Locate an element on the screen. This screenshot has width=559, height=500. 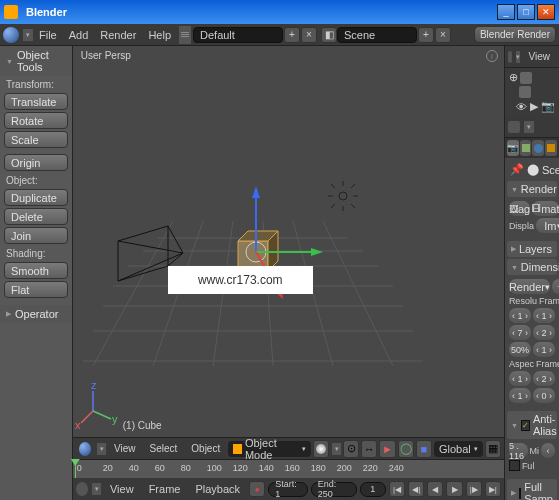
shading-dropdown: ▾ is located at coordinates (336, 449).